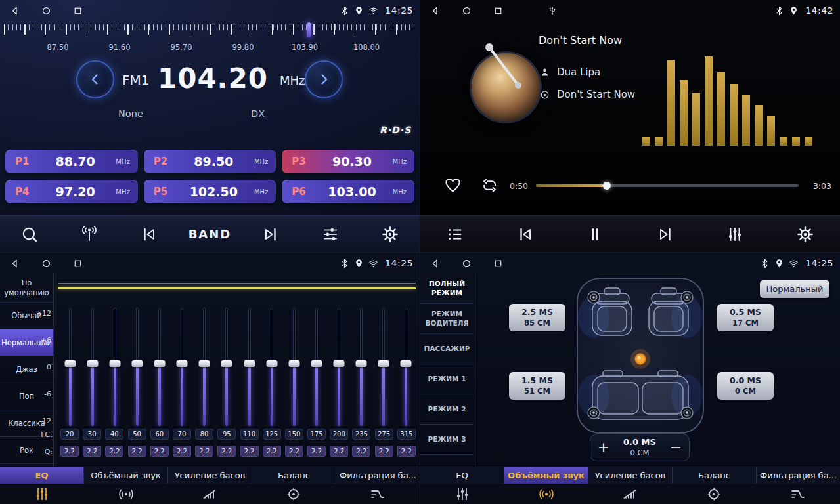  Describe the element at coordinates (210, 234) in the screenshot. I see `band-button: BAND` at that location.